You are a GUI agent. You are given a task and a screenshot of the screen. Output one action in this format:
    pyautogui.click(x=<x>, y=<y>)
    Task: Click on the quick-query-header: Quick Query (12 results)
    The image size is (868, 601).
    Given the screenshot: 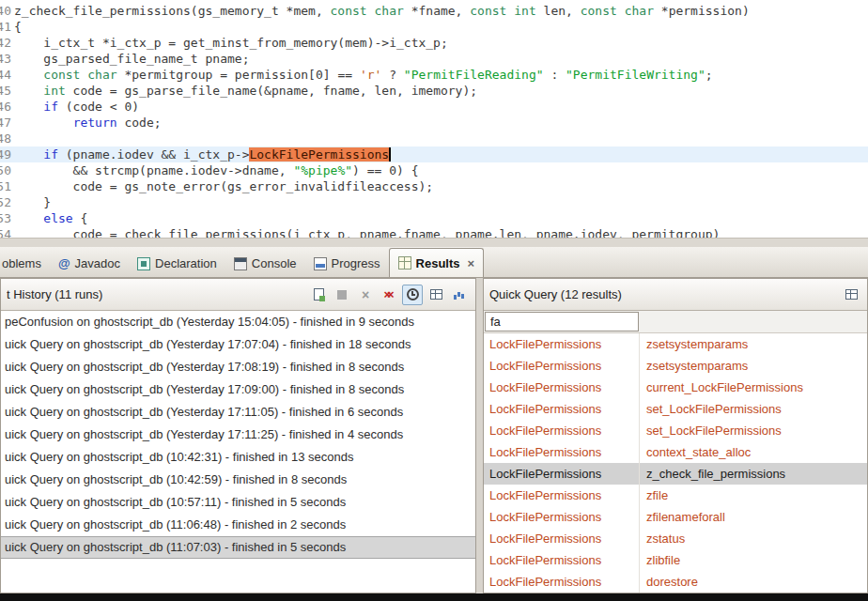 What is the action you would take?
    pyautogui.click(x=675, y=295)
    